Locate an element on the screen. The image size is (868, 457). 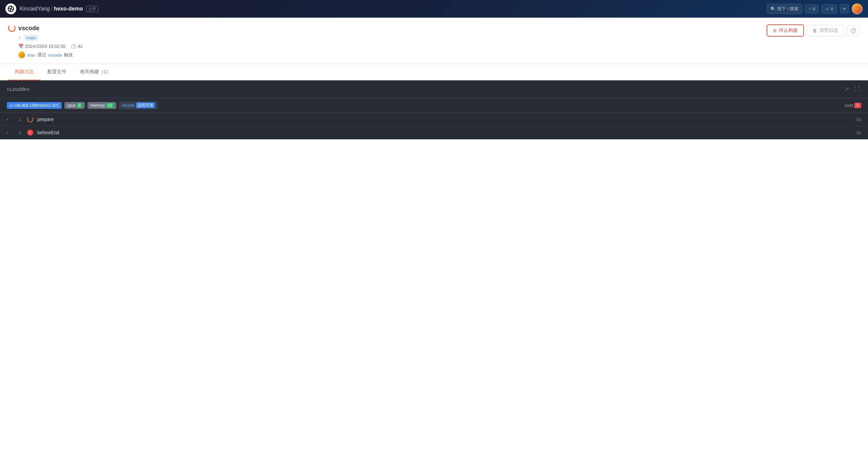
site-logo is located at coordinates (11, 9).